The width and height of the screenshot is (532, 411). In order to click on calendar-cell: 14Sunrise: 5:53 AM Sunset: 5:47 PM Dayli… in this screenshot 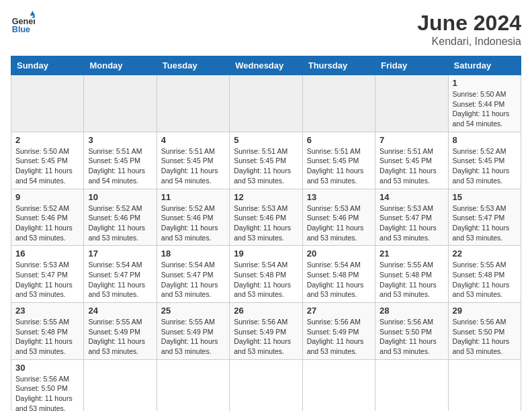, I will do `click(412, 218)`.